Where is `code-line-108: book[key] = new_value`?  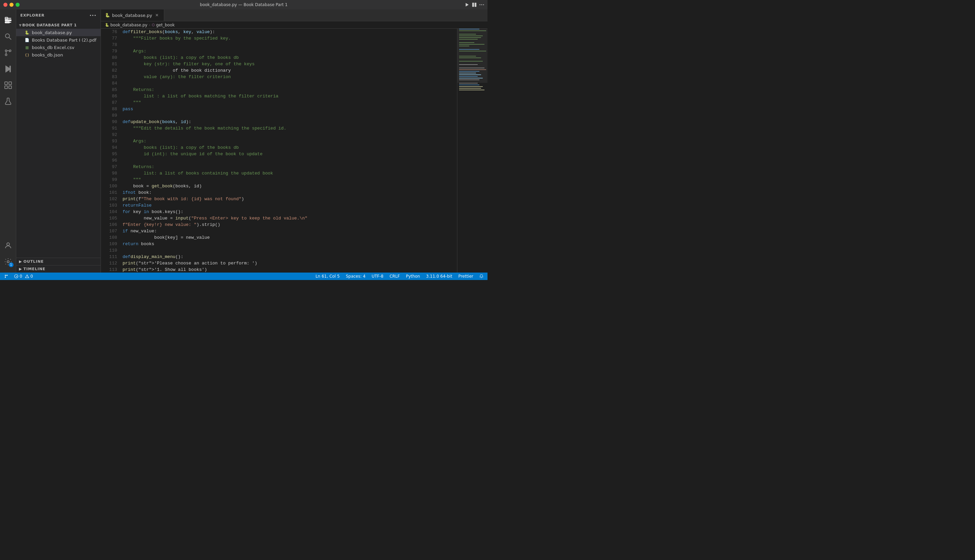 code-line-108: book[key] = new_value is located at coordinates (289, 238).